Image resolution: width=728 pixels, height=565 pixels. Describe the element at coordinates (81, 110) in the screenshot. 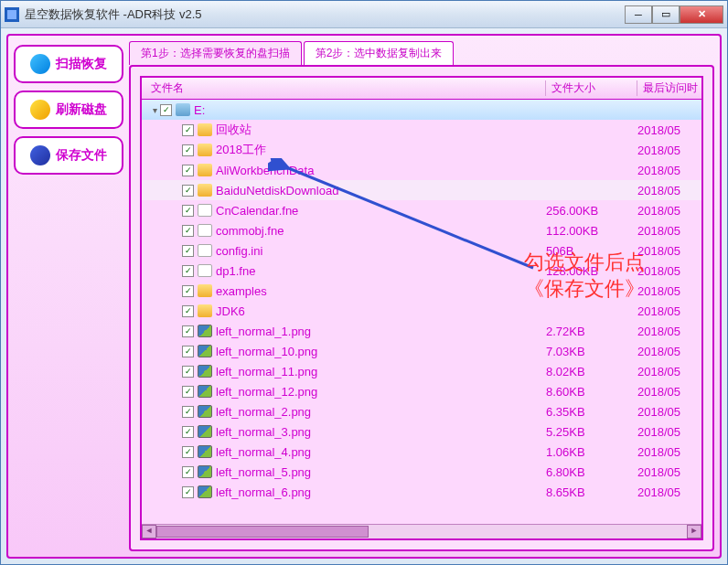

I see `sidebar-button-label: 刷新磁盘` at that location.